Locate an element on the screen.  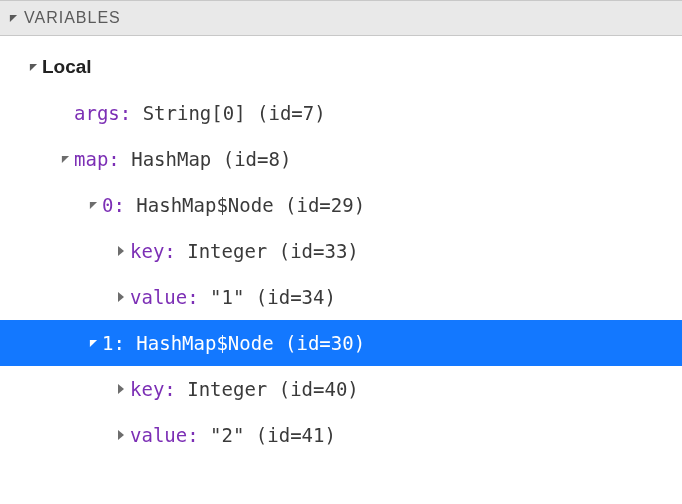
var-name: 1: is located at coordinates (114, 343).